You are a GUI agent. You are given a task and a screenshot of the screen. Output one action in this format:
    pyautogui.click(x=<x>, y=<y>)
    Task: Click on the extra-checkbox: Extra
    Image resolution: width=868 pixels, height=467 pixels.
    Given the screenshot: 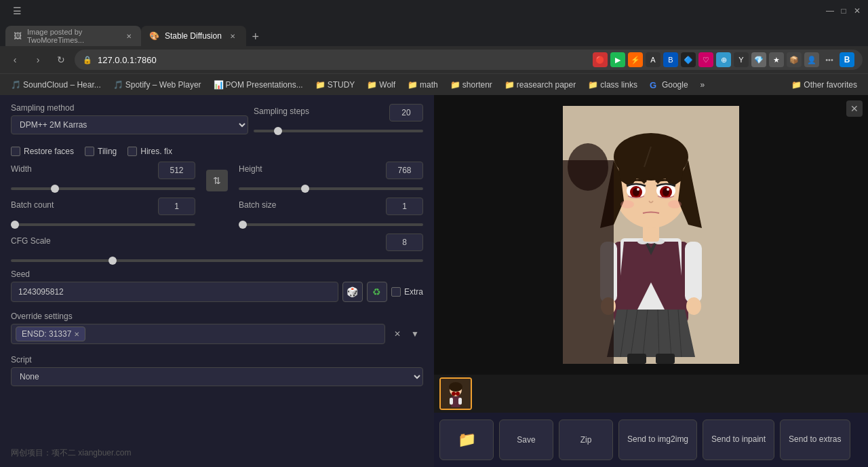 What is the action you would take?
    pyautogui.click(x=407, y=292)
    